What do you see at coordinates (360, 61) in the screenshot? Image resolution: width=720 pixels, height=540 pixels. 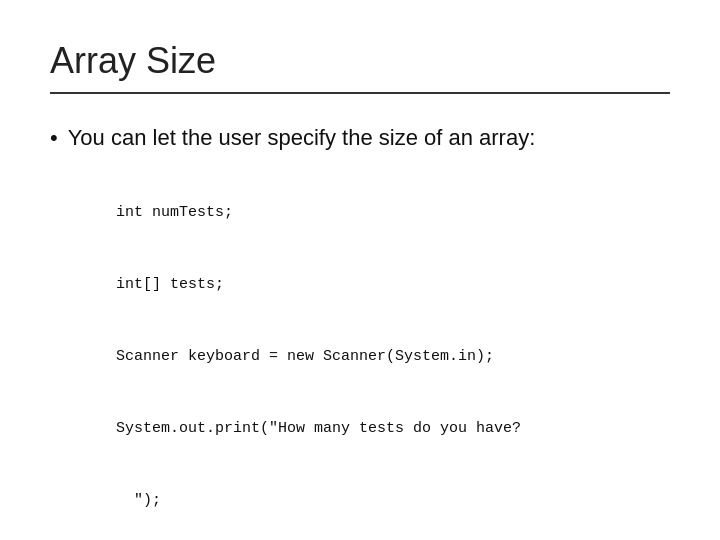 I see `slide-title: Array Size` at bounding box center [360, 61].